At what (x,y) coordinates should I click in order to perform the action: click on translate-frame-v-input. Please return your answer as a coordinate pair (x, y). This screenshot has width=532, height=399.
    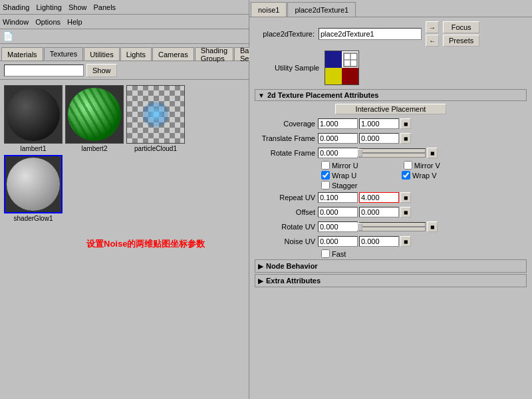
    Looking at the image, I should click on (379, 138).